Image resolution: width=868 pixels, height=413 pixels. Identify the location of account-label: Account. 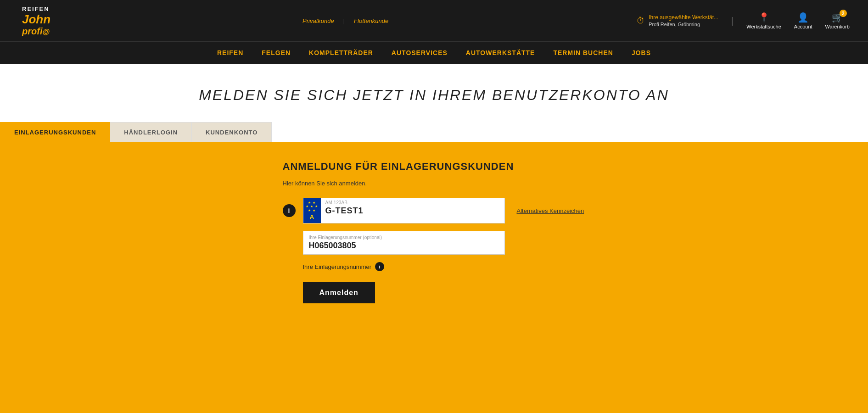
(803, 27).